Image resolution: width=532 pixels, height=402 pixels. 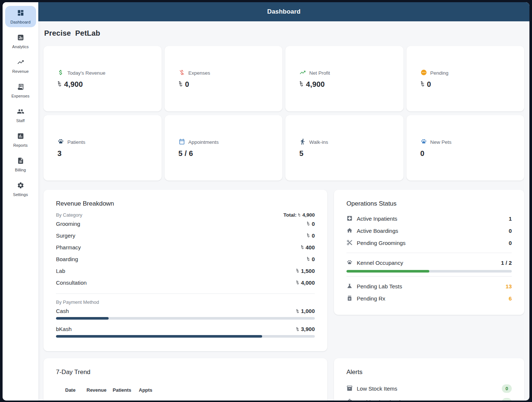 What do you see at coordinates (190, 390) in the screenshot?
I see `trend-table-header: Date Revenue Patients Appts` at bounding box center [190, 390].